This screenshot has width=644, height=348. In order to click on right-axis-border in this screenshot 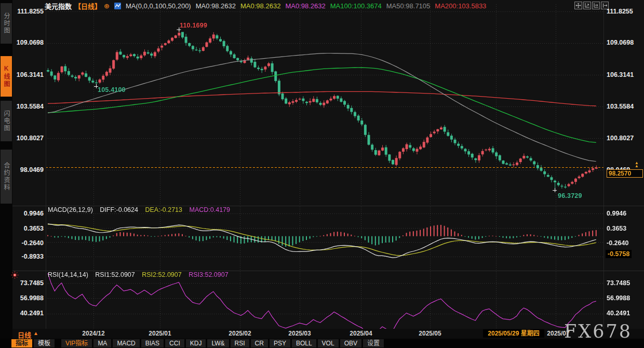, I will do `click(603, 166)`.